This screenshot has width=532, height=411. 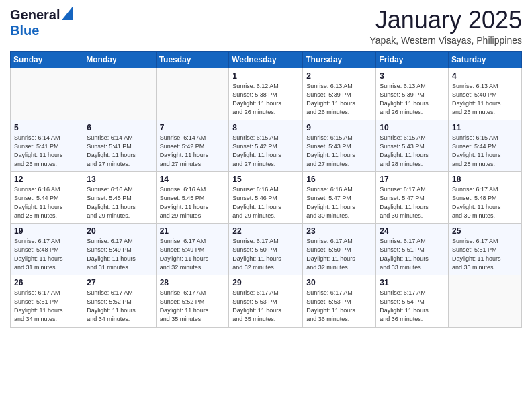 I want to click on day-info: Sunrise: 6:14 AM Sunset: 5:42 PM Dayligh…, so click(x=193, y=151).